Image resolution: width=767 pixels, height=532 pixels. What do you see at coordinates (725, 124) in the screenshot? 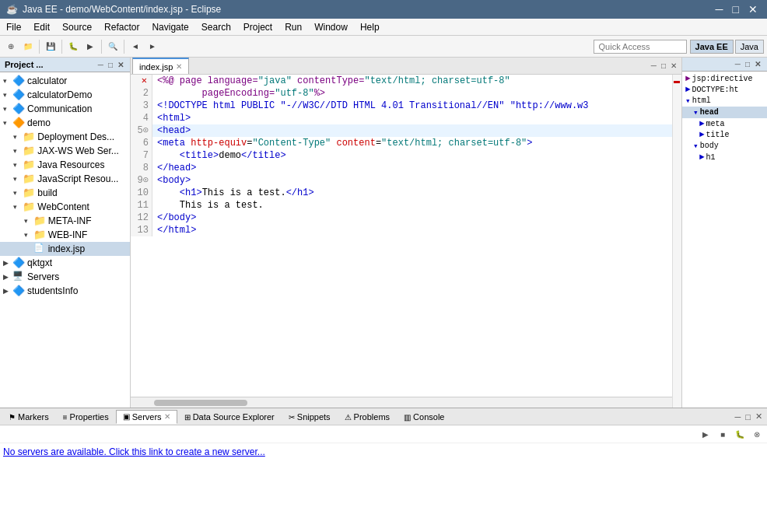
I see `outline-item-meta: ► meta` at bounding box center [725, 124].